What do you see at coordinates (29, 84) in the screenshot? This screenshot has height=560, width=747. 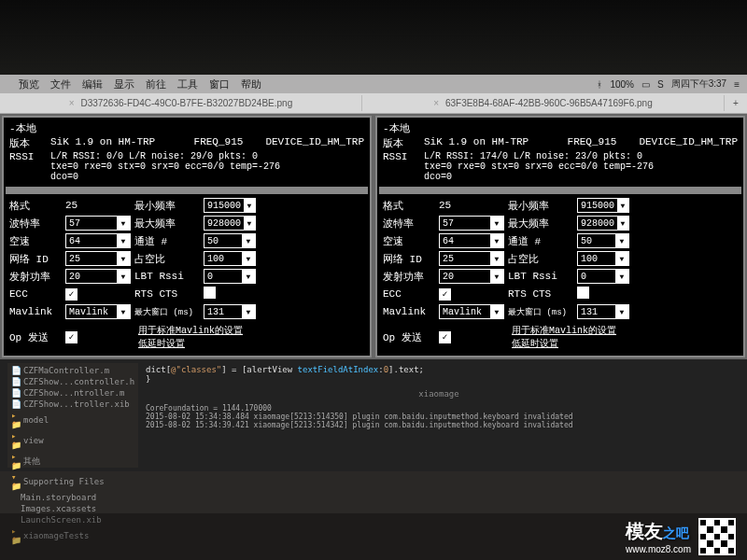 I see `menu-app: 预览` at bounding box center [29, 84].